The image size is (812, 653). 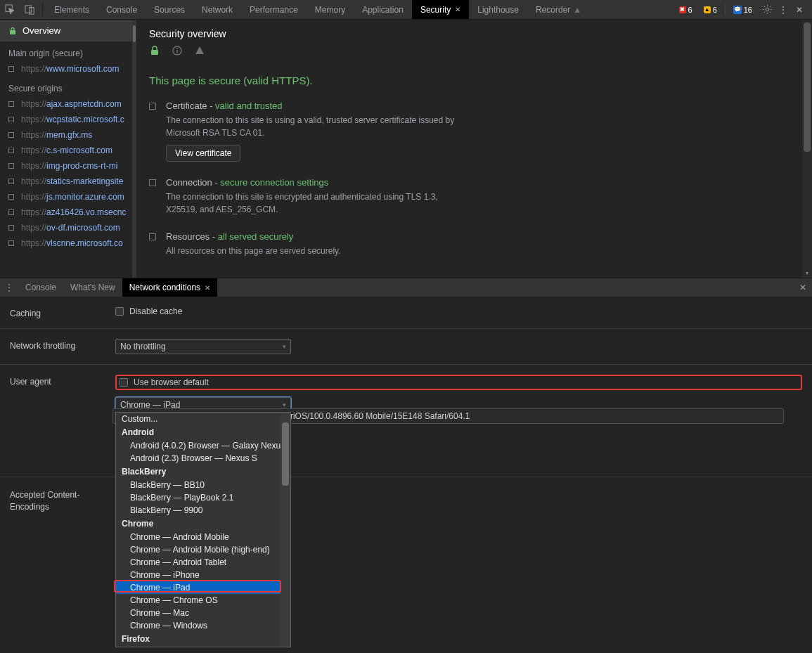 What do you see at coordinates (406, 10) in the screenshot?
I see `devtools-toolbar: ElementsConsoleSourcesNetworkPerformance…` at bounding box center [406, 10].